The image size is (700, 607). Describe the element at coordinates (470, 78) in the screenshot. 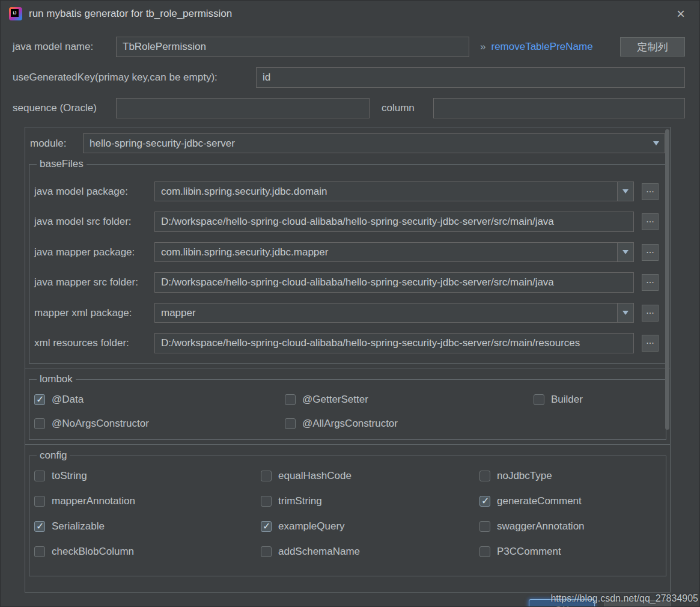

I see `use-generated-key-input` at that location.